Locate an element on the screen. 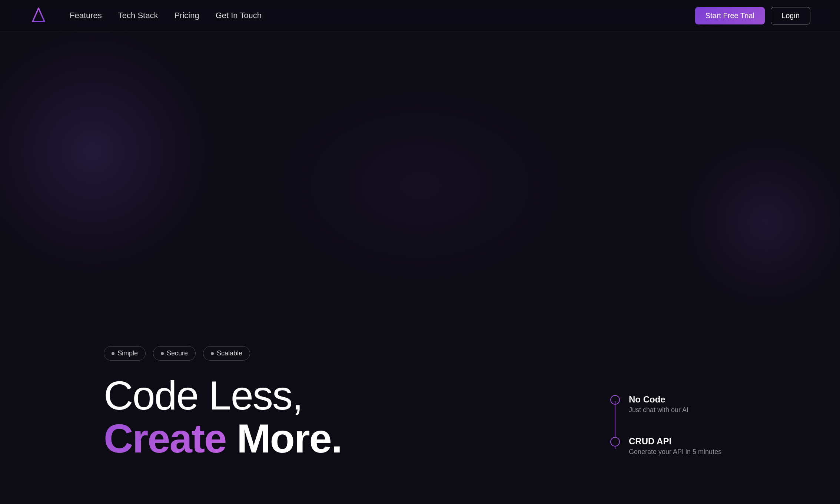  hero-title-line1: Code Less, is located at coordinates (252, 395).